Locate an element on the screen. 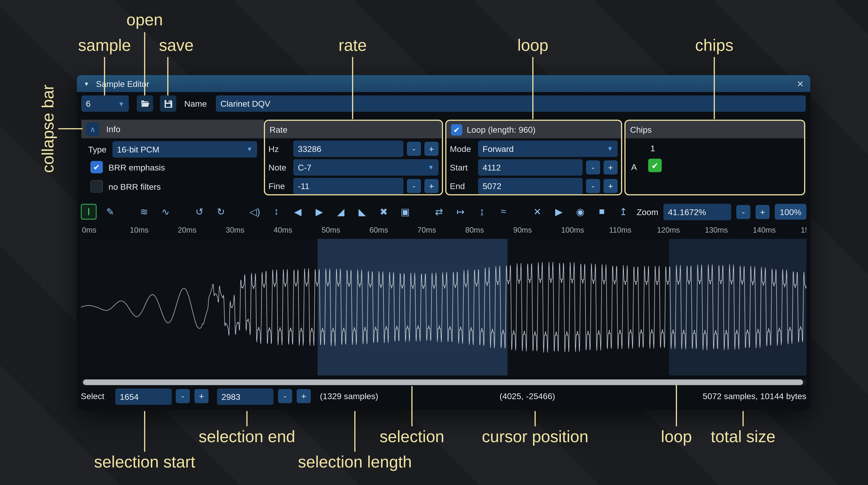  toolbar-icons: Ⅰ✎≋∿↺↻◁)↕◀▶◢◣✖▣⇄↦↨≈✕▶◉■↥ is located at coordinates (356, 212).